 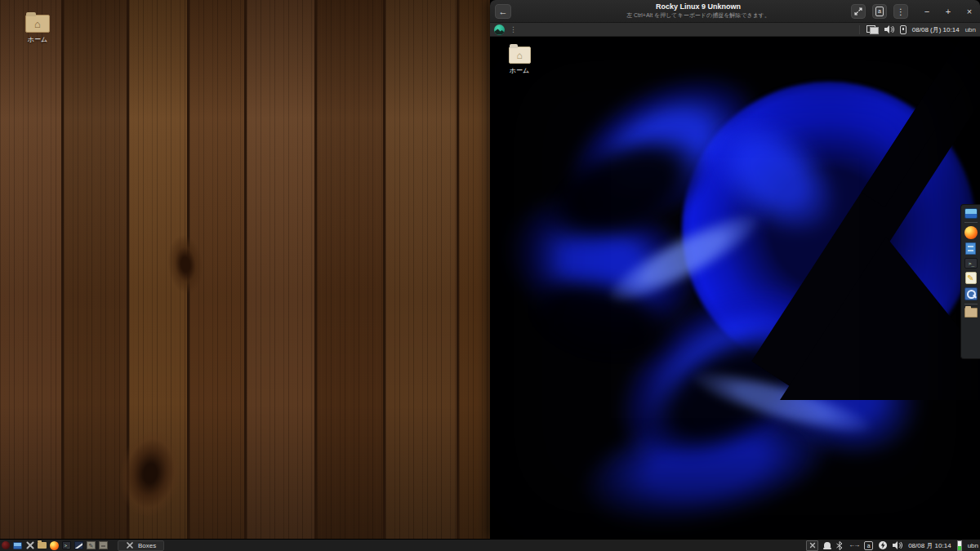 What do you see at coordinates (869, 545) in the screenshot?
I see `input-method-icon: a` at bounding box center [869, 545].